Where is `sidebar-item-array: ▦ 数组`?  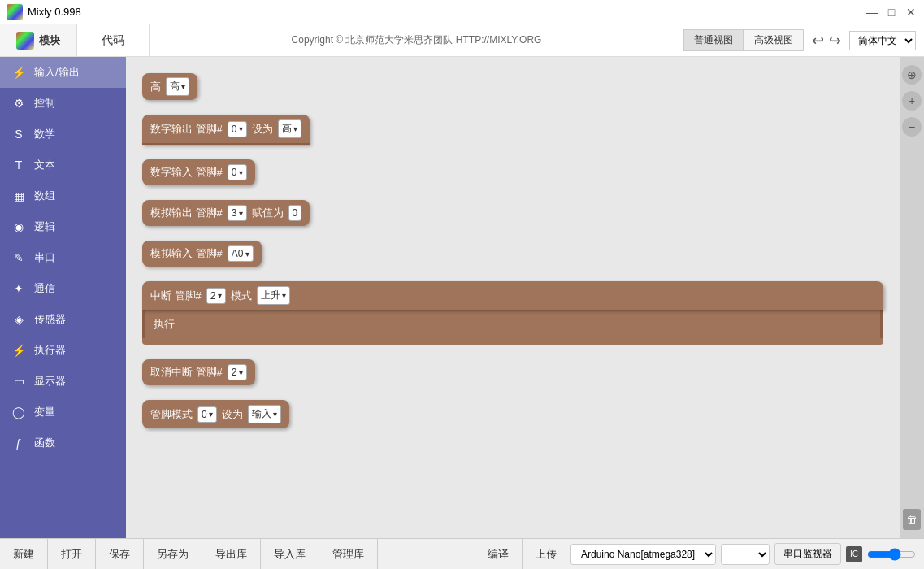 sidebar-item-array: ▦ 数组 is located at coordinates (63, 196).